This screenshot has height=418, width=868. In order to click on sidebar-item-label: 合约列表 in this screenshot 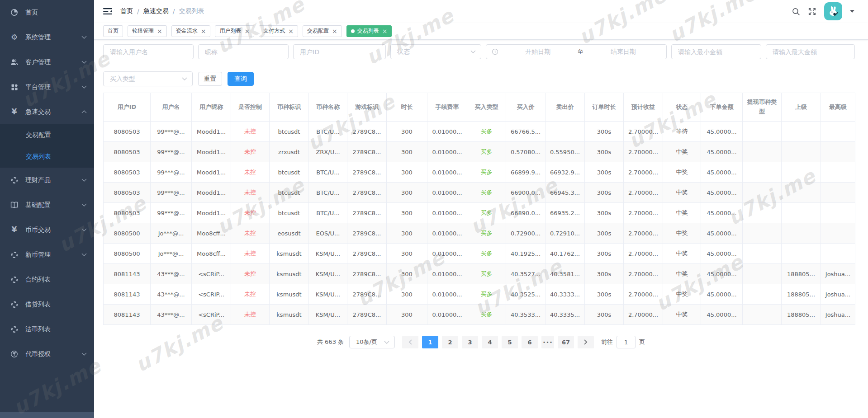, I will do `click(56, 280)`.